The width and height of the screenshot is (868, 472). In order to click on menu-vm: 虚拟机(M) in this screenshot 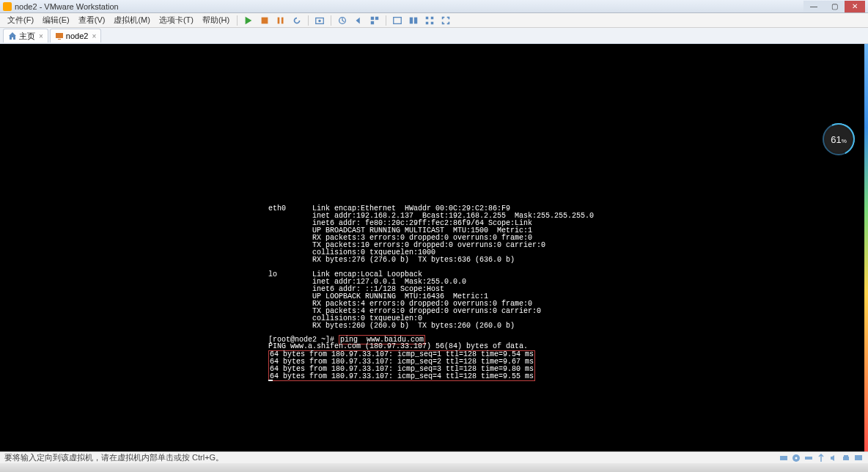, I will do `click(132, 21)`.